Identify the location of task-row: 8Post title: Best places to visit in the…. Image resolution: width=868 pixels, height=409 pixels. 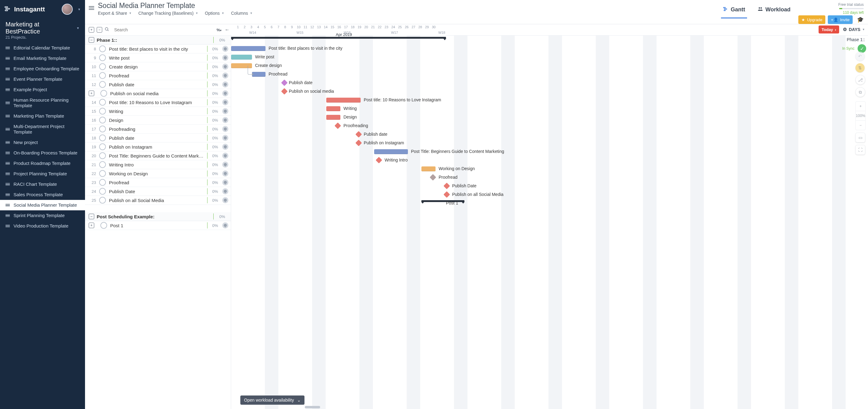
(158, 49).